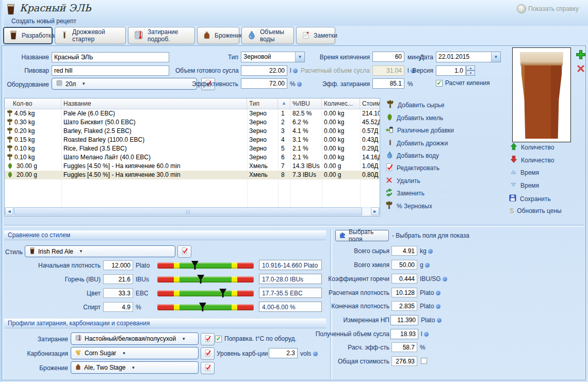  I want to click on scroll-left-icon: ◄, so click(9, 211).